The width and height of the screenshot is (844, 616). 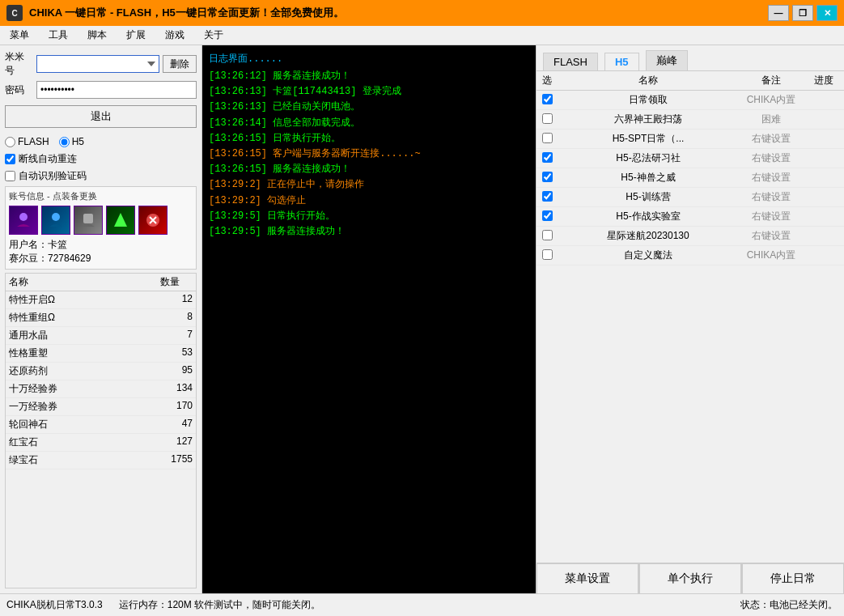 What do you see at coordinates (100, 407) in the screenshot?
I see `table-row: 一万经验券170` at bounding box center [100, 407].